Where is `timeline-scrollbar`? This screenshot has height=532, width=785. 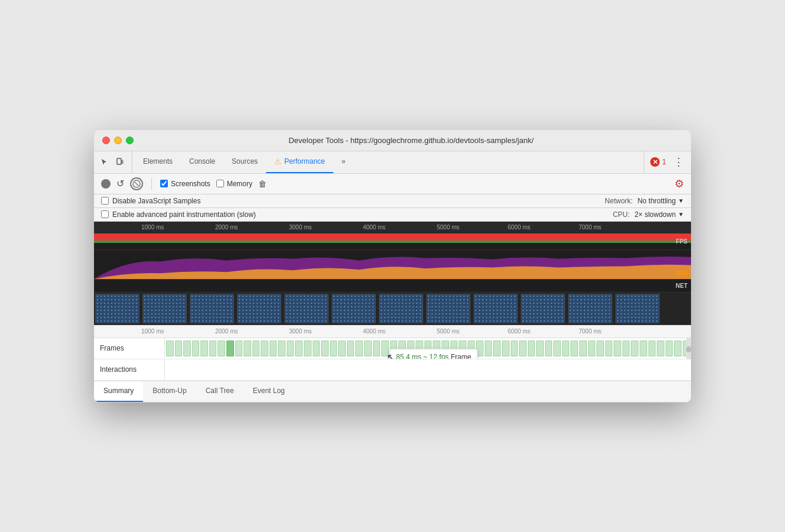 timeline-scrollbar is located at coordinates (689, 349).